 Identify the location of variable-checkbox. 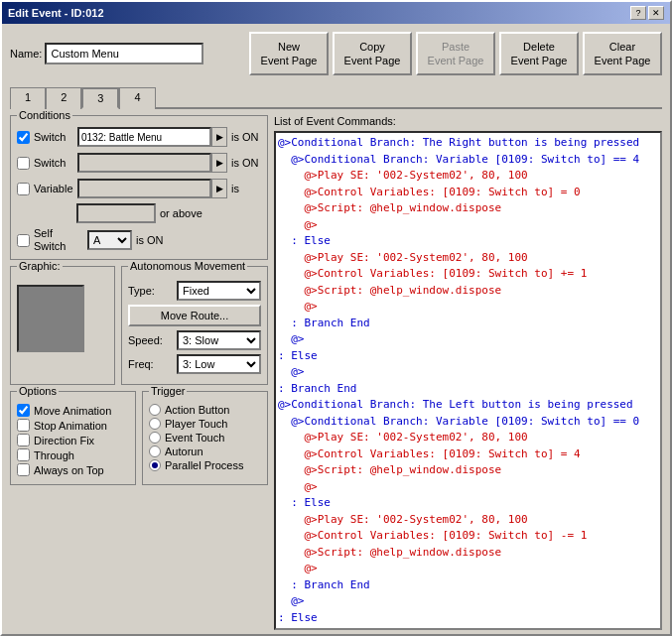
(24, 189).